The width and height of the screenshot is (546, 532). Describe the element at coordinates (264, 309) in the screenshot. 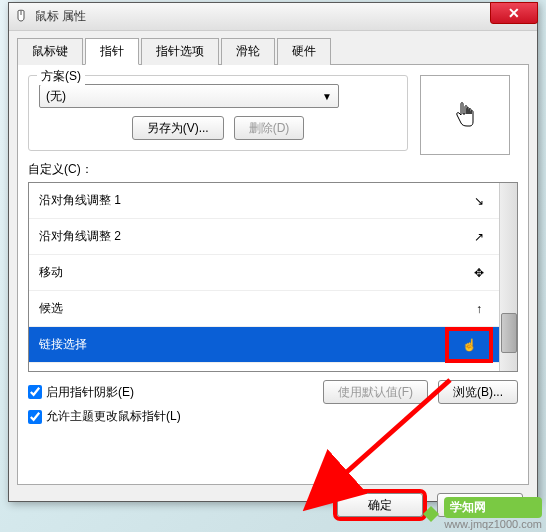

I see `list-item: 候选 ↑` at that location.